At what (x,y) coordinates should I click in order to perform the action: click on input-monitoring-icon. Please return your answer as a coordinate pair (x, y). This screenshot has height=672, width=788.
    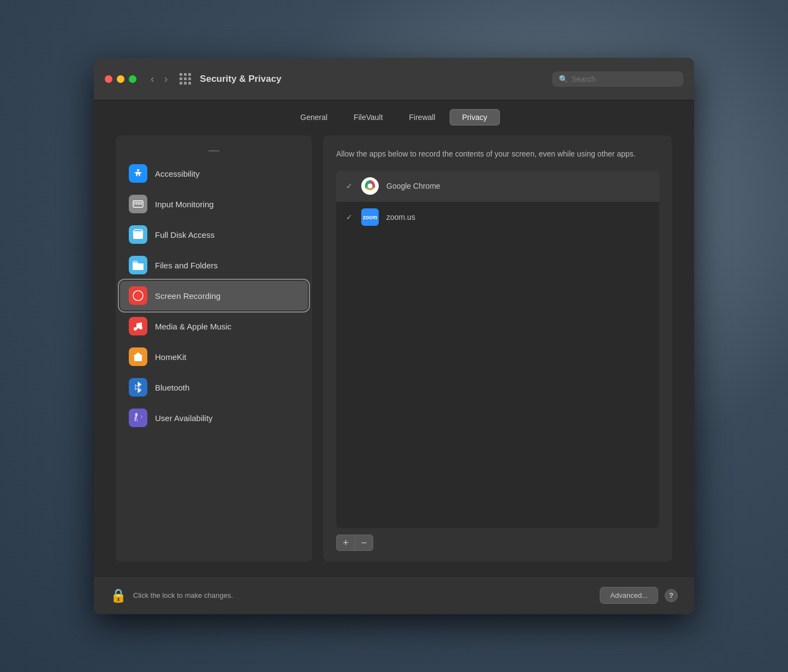
    Looking at the image, I should click on (138, 204).